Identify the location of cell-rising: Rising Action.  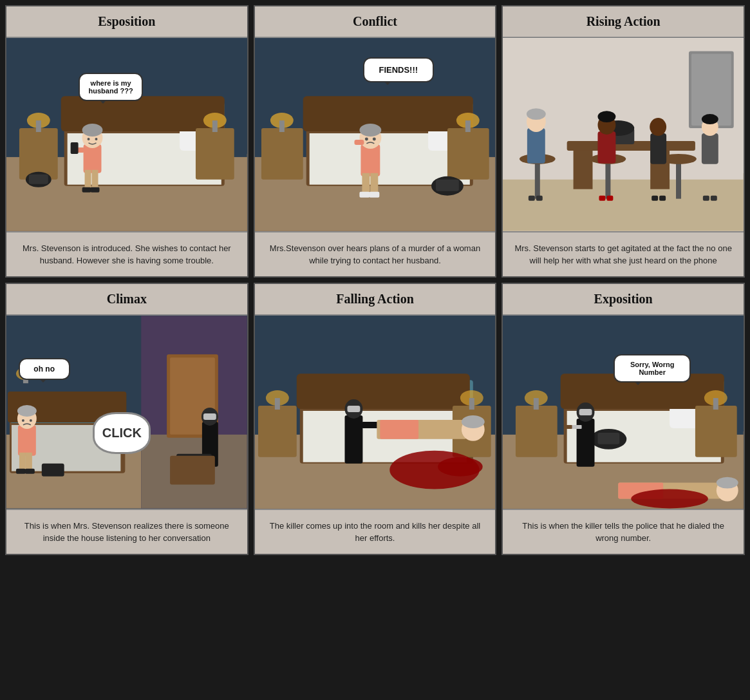
(623, 142).